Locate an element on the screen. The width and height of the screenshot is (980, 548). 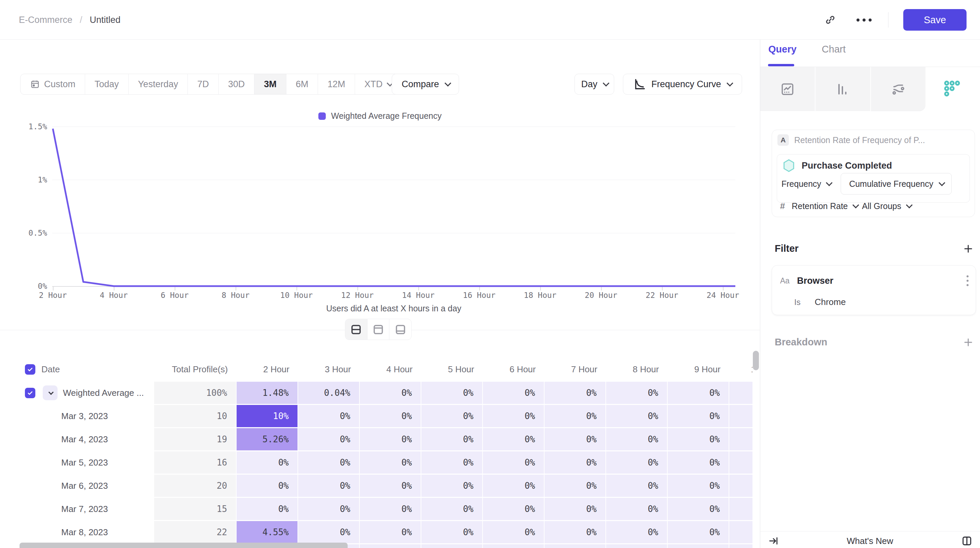
filter-card is located at coordinates (873, 290).